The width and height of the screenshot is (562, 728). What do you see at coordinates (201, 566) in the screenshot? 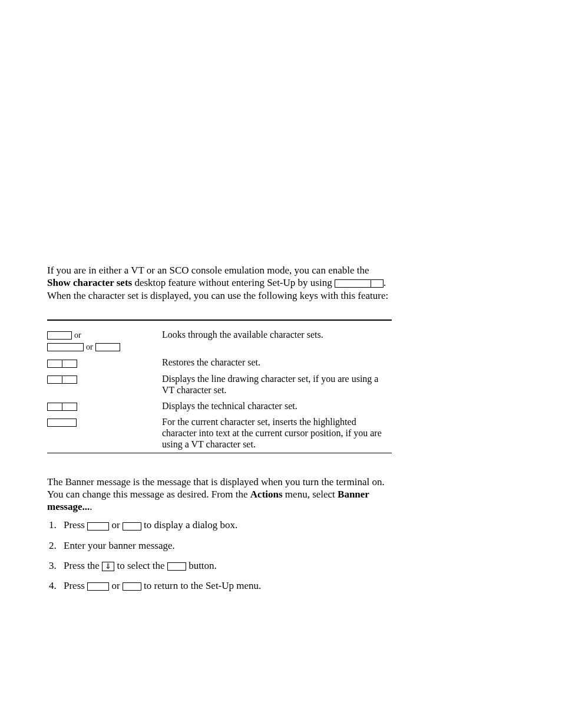
I see `step-post: button.` at bounding box center [201, 566].